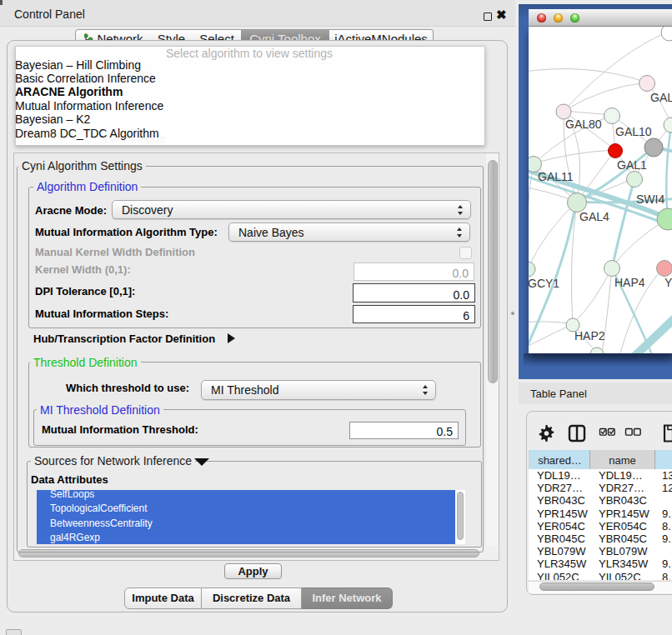 This screenshot has height=635, width=672. I want to click on svg-text: GAL10, so click(634, 132).